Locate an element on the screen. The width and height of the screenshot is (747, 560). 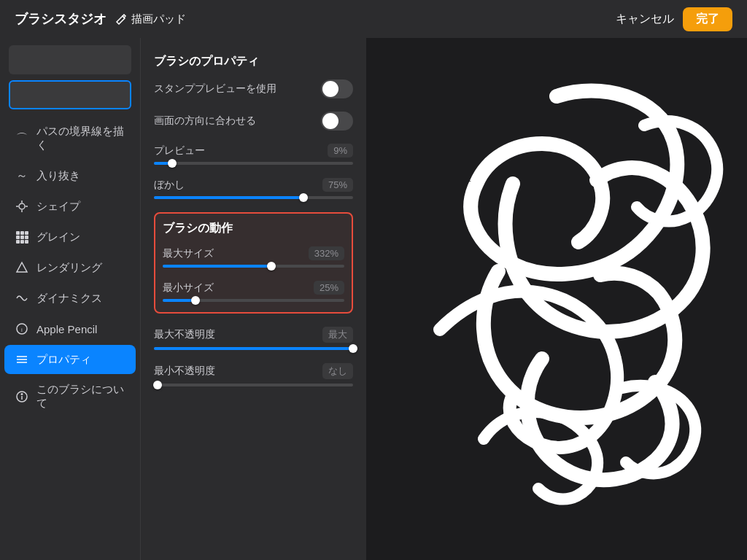
max-opacity-label-row: 最大不透明度 最大 is located at coordinates (254, 335).